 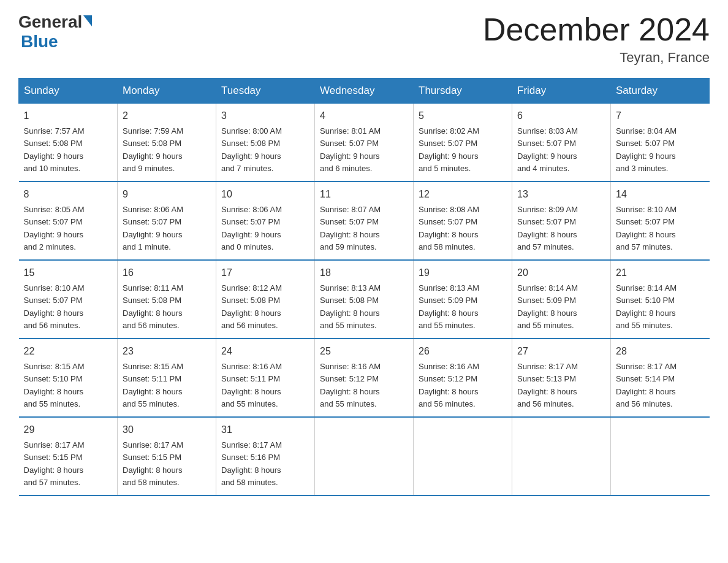 I want to click on day-number: 10, so click(x=265, y=194).